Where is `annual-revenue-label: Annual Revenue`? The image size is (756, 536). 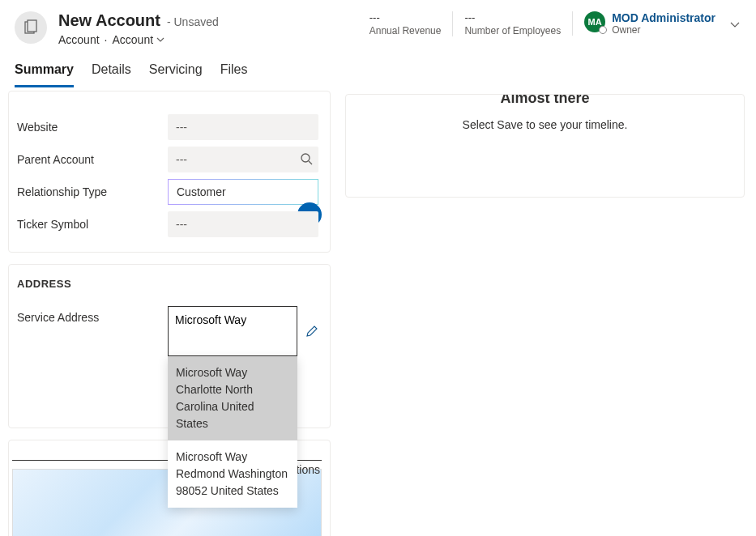
annual-revenue-label: Annual Revenue is located at coordinates (405, 31).